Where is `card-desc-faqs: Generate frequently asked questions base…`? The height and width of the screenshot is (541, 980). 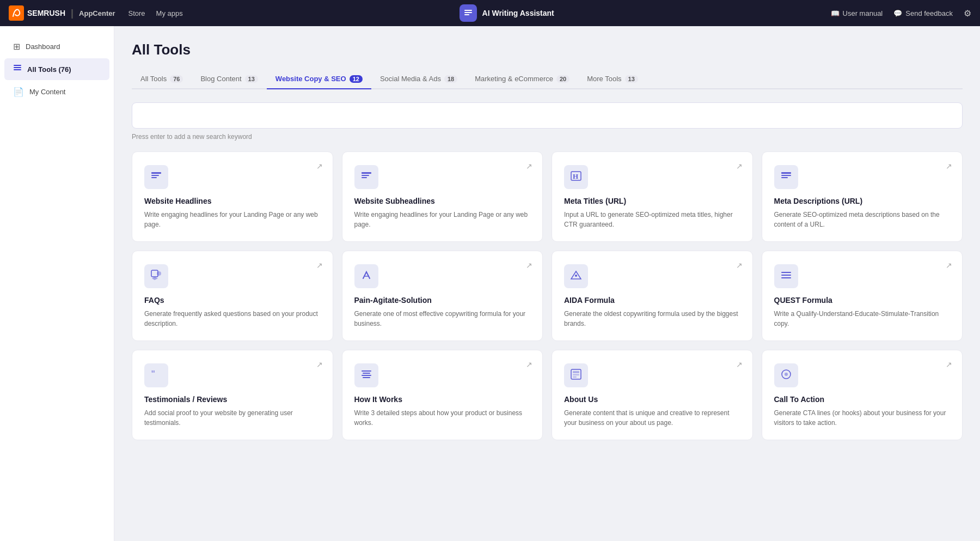
card-desc-faqs: Generate frequently asked questions base… is located at coordinates (232, 319).